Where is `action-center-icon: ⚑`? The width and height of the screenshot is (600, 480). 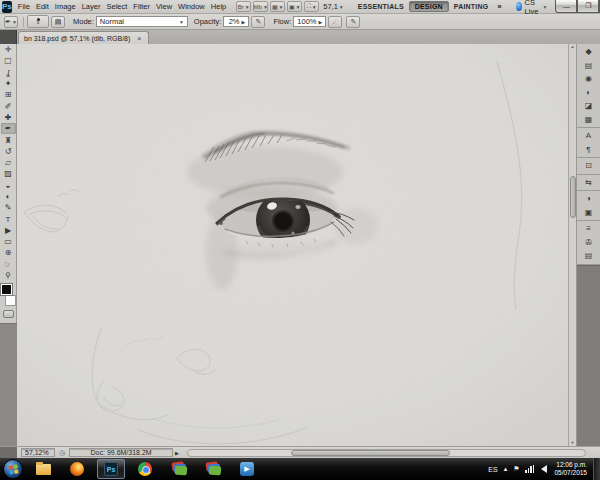 action-center-icon: ⚑ is located at coordinates (516, 469).